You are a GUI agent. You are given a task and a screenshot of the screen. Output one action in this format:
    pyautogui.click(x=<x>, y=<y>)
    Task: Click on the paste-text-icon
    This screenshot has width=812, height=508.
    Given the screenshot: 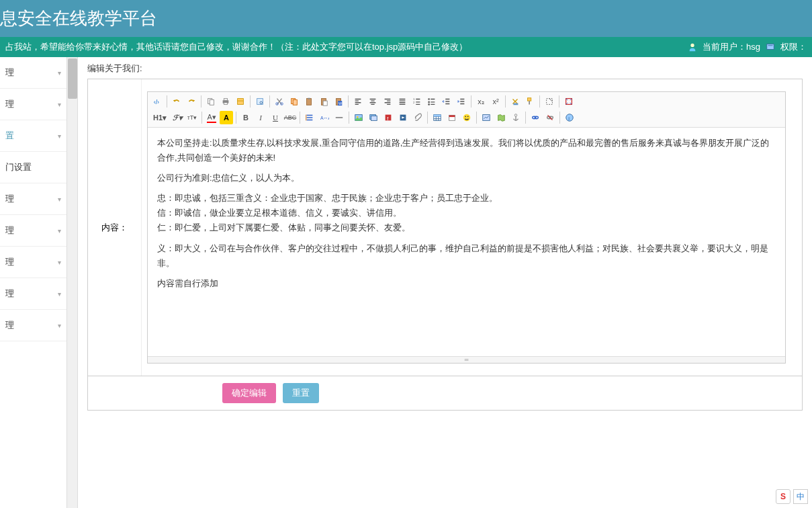 What is the action you would take?
    pyautogui.click(x=324, y=101)
    